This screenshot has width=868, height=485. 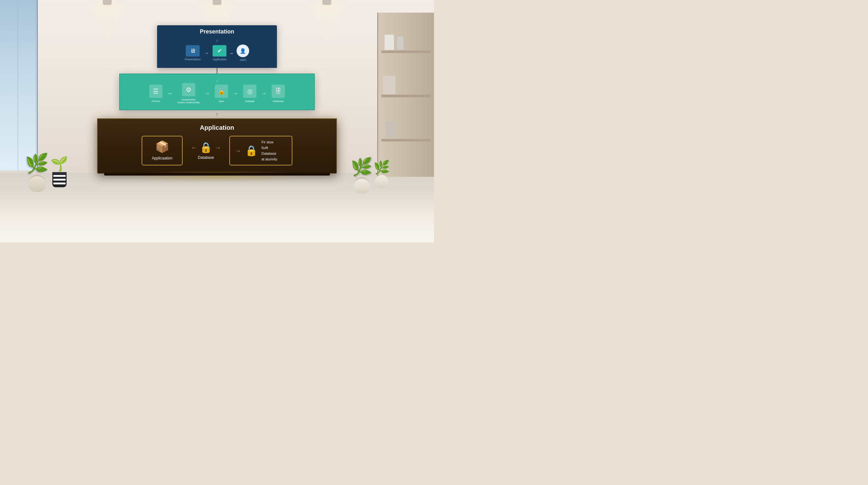 I want to click on right-label-2: 5ulft, so click(x=270, y=148).